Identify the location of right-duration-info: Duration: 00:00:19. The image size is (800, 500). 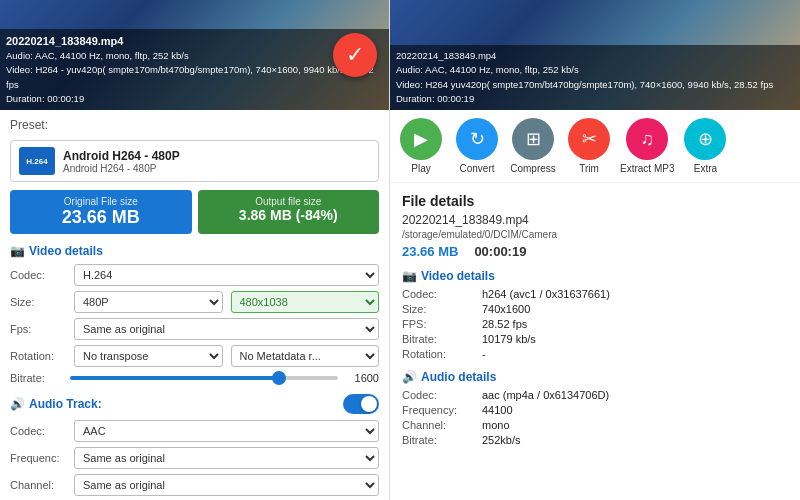
(595, 99).